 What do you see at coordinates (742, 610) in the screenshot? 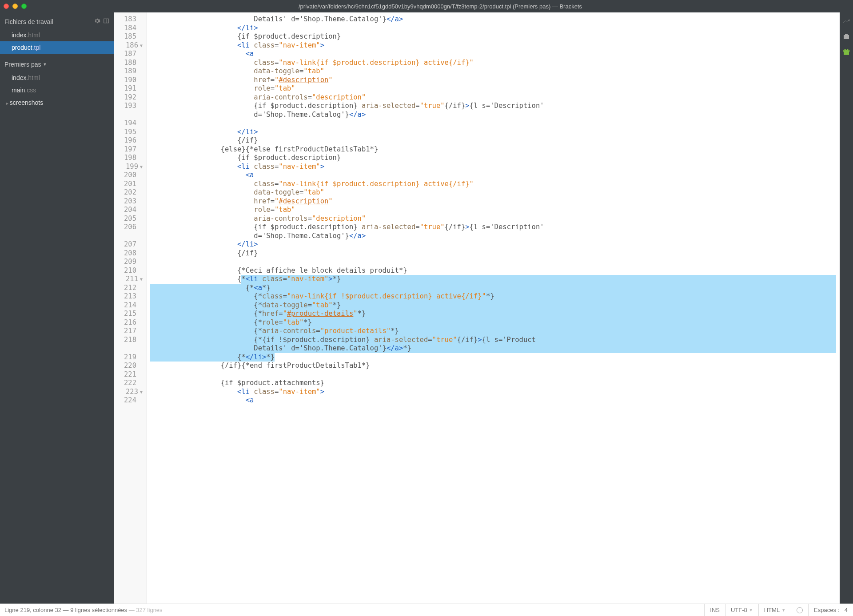
I see `encoding-select: UTF-8 ▼` at bounding box center [742, 610].